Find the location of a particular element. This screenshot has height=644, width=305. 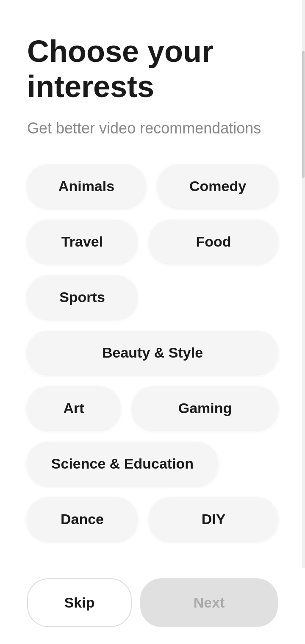

scrollbar-thumb is located at coordinates (303, 114).